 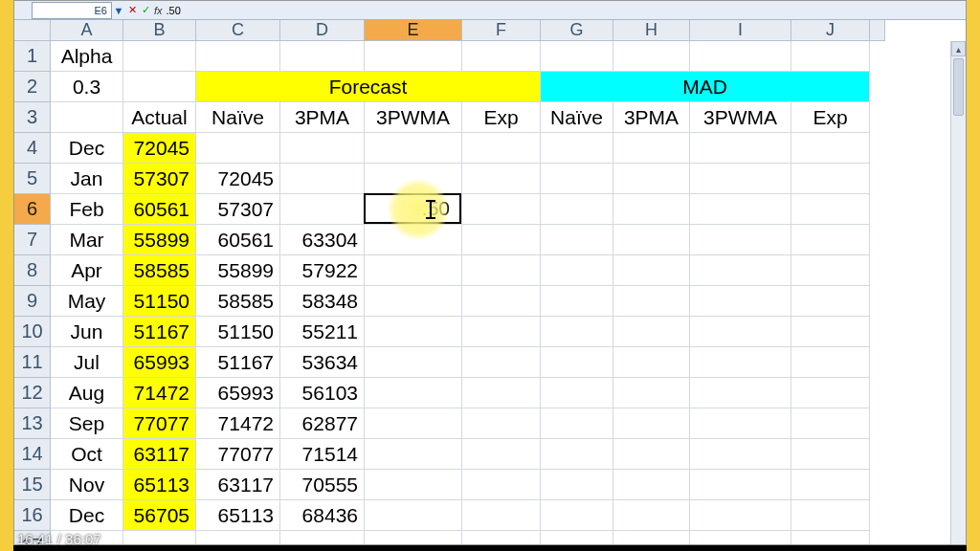 I want to click on cell-H17, so click(x=652, y=538).